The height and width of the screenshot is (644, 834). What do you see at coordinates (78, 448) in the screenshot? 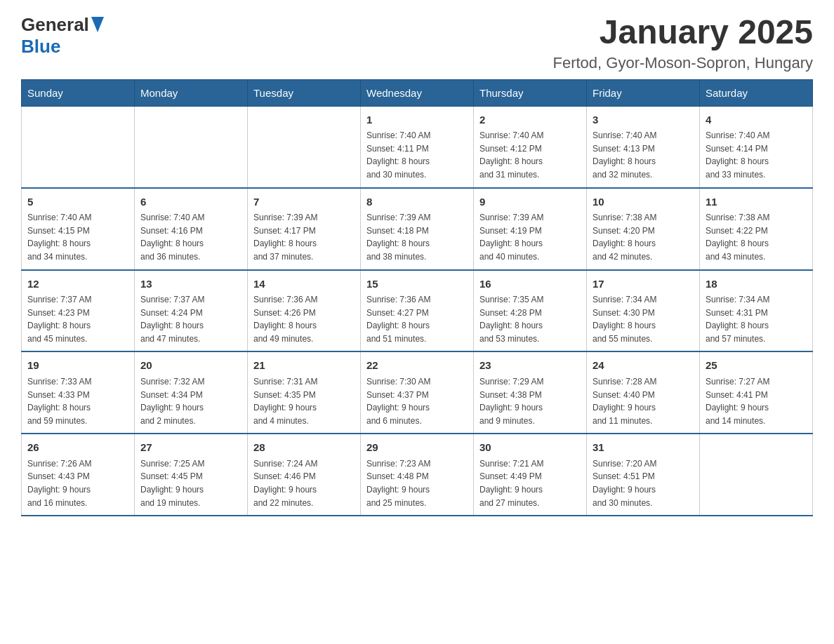
I see `day-number: 26` at bounding box center [78, 448].